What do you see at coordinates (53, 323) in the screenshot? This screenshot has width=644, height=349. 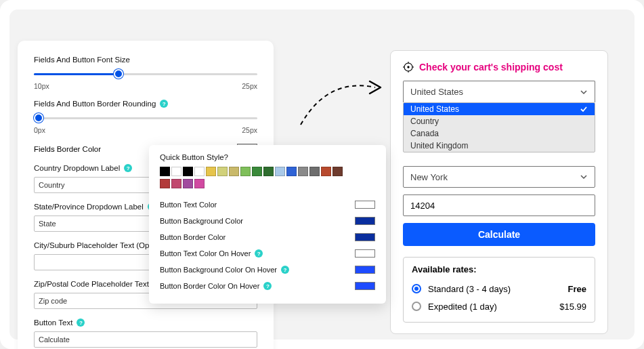 I see `button-text-label: Button Text` at bounding box center [53, 323].